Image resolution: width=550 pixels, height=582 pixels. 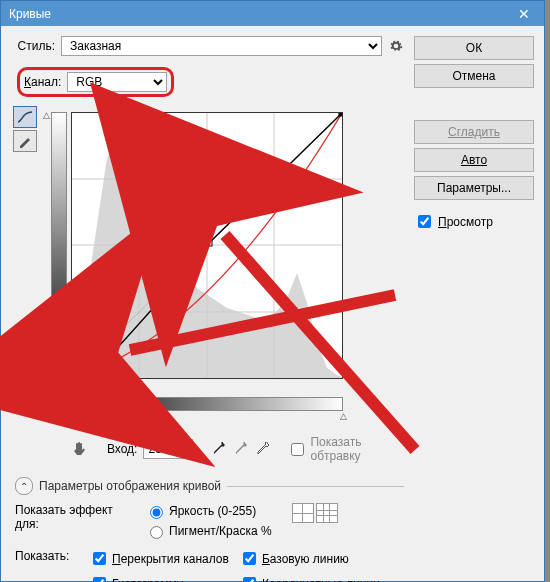 I want to click on check-baseline: Базовую линию, so click(x=310, y=558).